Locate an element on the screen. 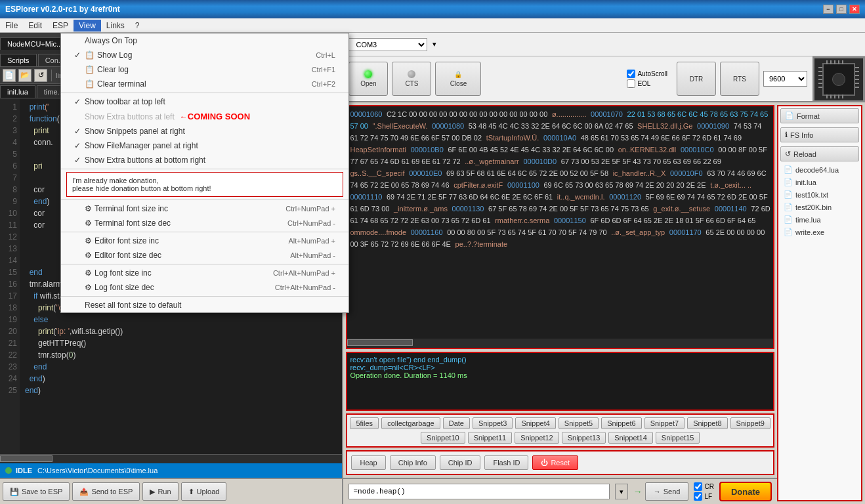 The image size is (865, 504). vm-show-log: ✓ 📋 Show Log Ctrl+L is located at coordinates (205, 55).